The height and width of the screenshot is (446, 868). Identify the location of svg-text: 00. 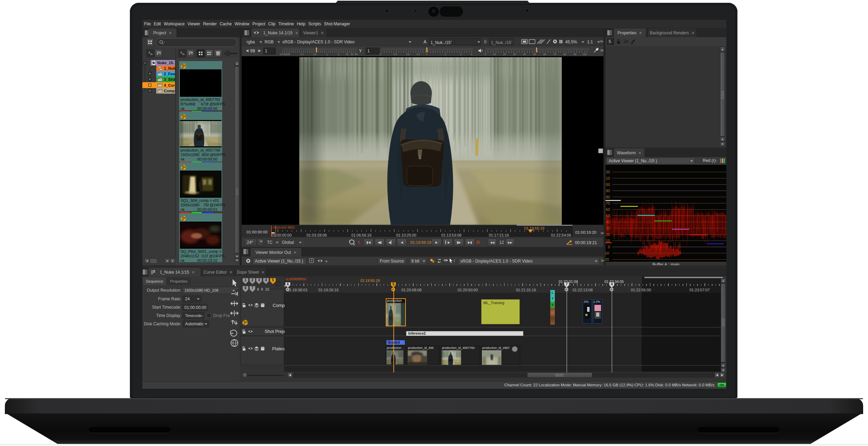
(608, 185).